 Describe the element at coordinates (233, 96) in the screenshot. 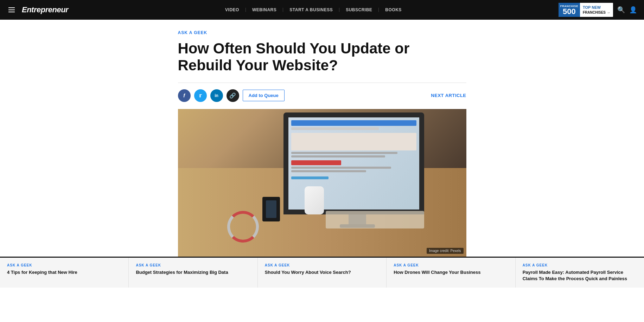

I see `copy-link-button: 🔗` at that location.